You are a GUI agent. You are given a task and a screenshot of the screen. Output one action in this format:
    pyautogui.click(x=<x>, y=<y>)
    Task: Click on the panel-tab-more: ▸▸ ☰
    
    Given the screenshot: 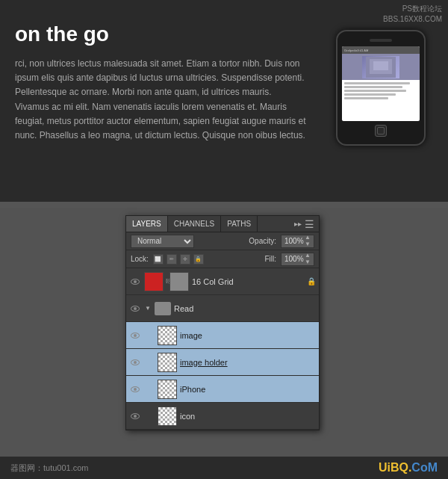 What is the action you would take?
    pyautogui.click(x=305, y=224)
    